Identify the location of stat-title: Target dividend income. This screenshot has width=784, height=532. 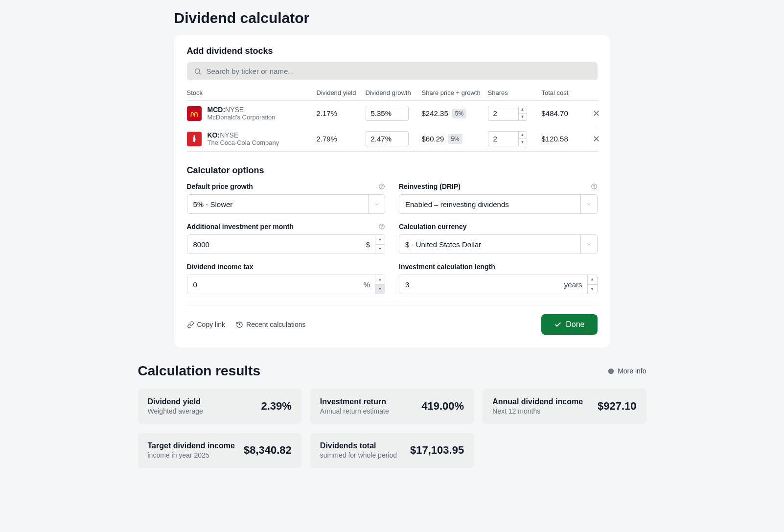
(191, 446).